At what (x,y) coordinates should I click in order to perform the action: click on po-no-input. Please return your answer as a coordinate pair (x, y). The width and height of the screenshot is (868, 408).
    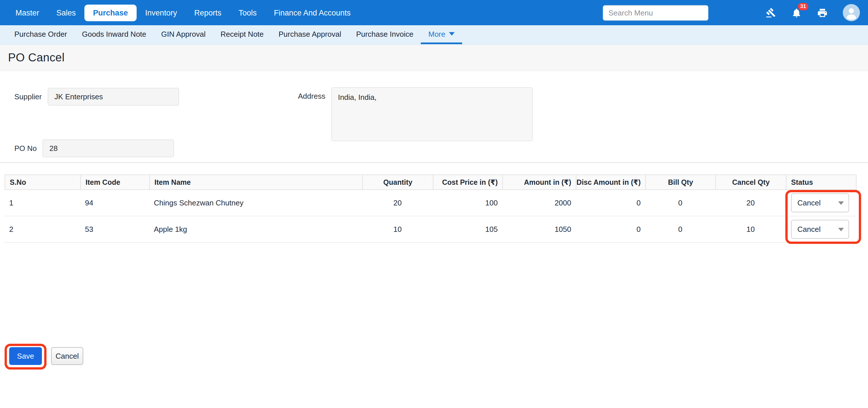
    Looking at the image, I should click on (108, 148).